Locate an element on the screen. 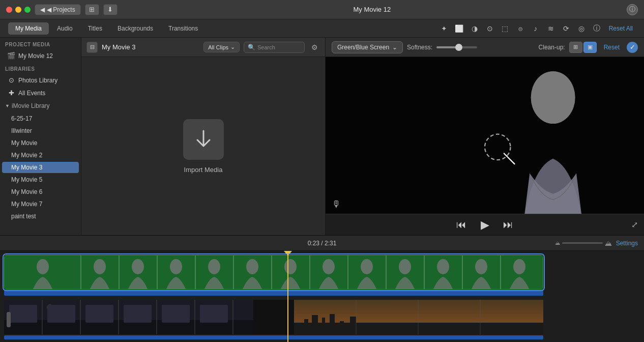 The width and height of the screenshot is (644, 342). skip-forward-button: ⏭ is located at coordinates (508, 225).